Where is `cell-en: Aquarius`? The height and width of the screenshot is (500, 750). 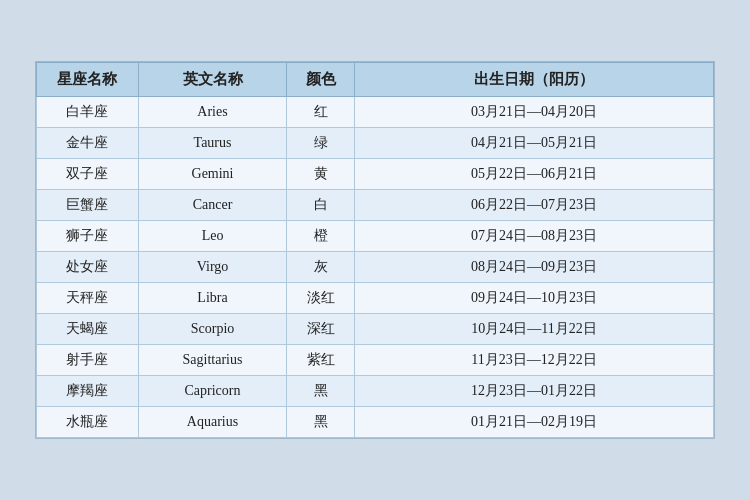 cell-en: Aquarius is located at coordinates (212, 422).